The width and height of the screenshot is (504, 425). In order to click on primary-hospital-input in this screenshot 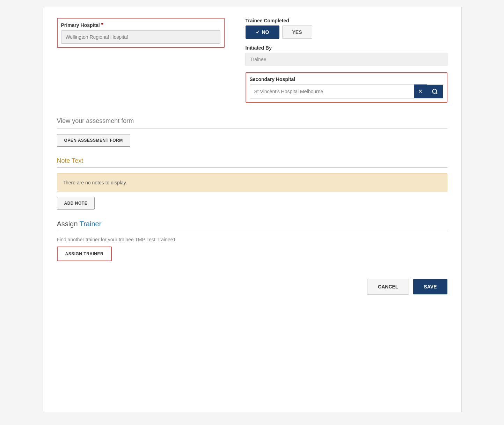, I will do `click(141, 37)`.